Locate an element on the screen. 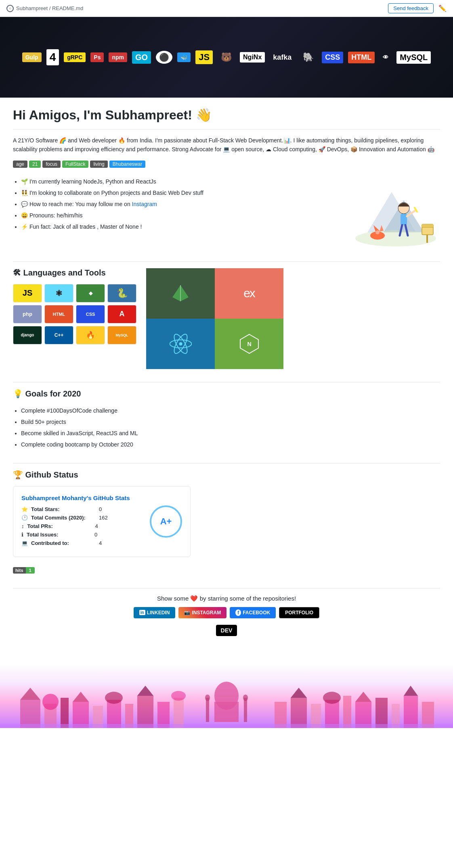 The width and height of the screenshot is (453, 868). focus-badge-value: FullStack is located at coordinates (75, 164).